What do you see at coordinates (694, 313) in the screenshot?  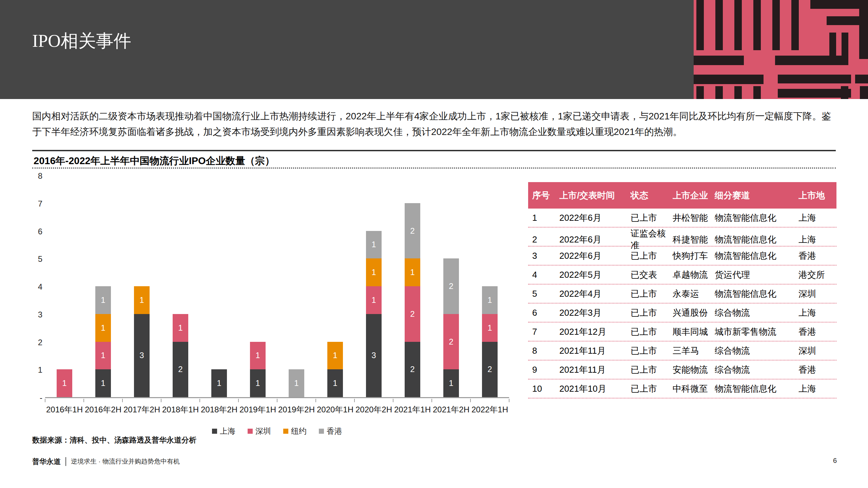 I see `table-cell: 兴通股份` at bounding box center [694, 313].